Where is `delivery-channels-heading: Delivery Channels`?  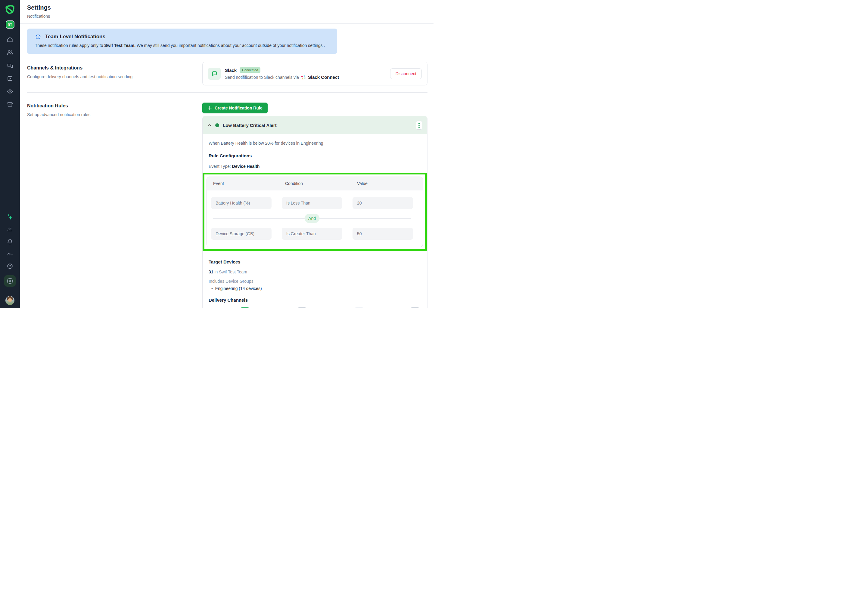
delivery-channels-heading: Delivery Channels is located at coordinates (315, 300).